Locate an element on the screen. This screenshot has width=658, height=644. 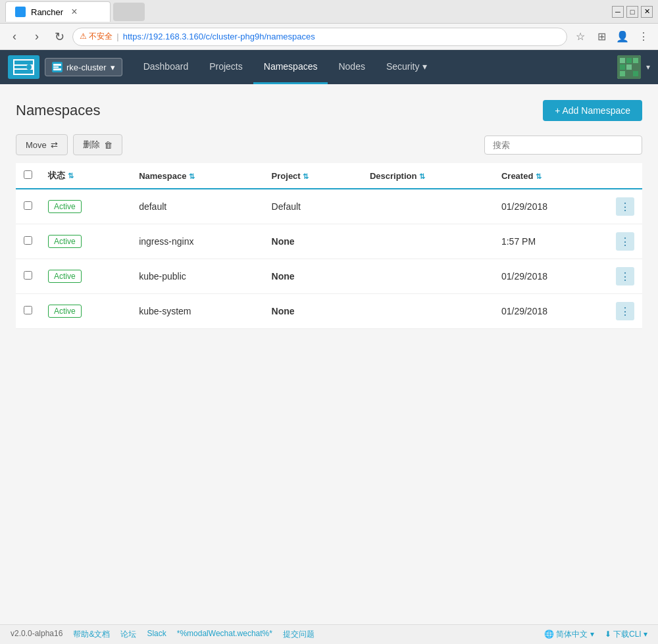
namespace-sort-icon: ⇅ is located at coordinates (192, 176).